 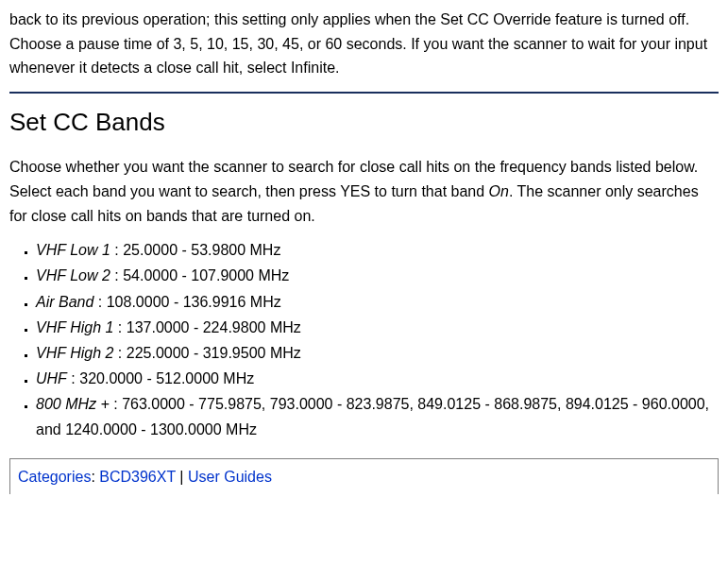 I want to click on band-range: 763.0000 - 775.9875, 793.0000 - 823.9875…, so click(x=372, y=417).